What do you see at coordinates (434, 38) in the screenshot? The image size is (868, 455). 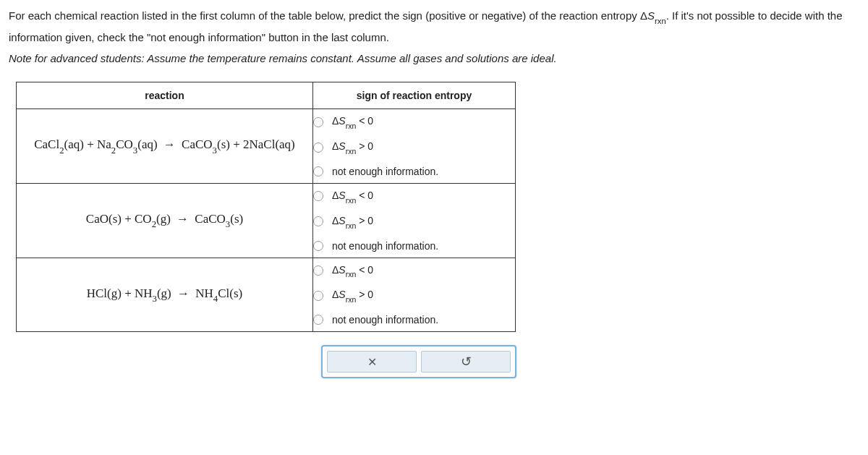 I see `instructions: For each chemical reaction listed in the…` at bounding box center [434, 38].